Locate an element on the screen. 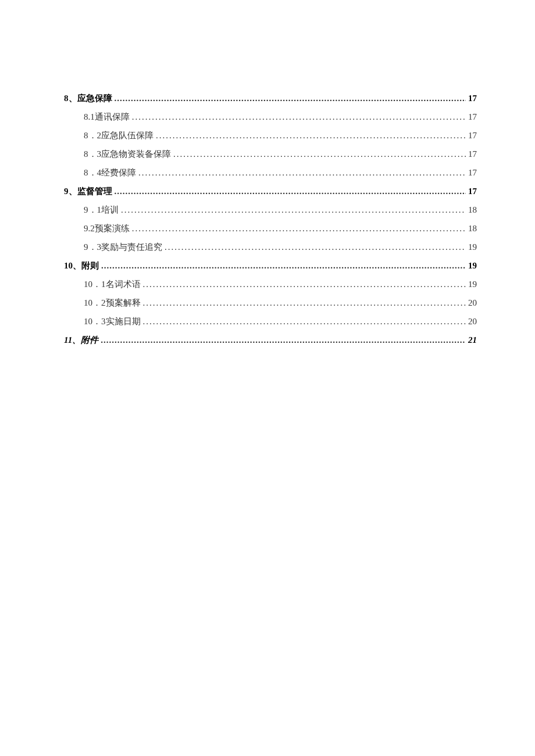 The width and height of the screenshot is (535, 756). toc-entry-section-9: 9、监督管理 17 is located at coordinates (270, 192).